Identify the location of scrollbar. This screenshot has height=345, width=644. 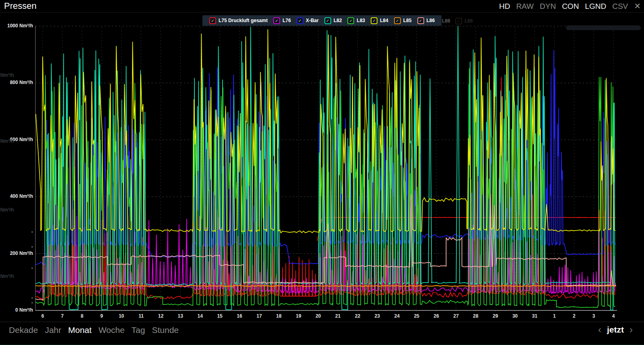
(603, 28).